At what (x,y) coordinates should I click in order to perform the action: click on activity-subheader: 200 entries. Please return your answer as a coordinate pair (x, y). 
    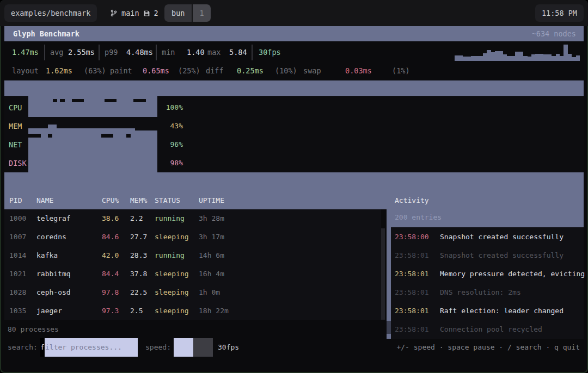
    Looking at the image, I should click on (485, 219).